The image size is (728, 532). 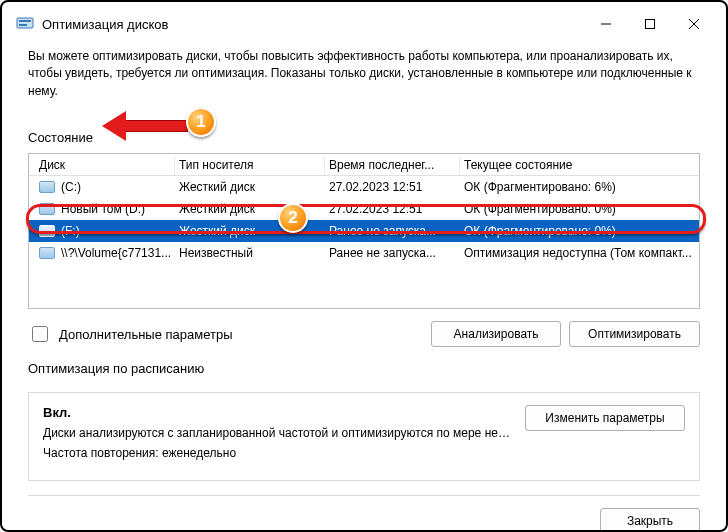 What do you see at coordinates (278, 453) in the screenshot?
I see `schedule-line2: Частота повторения: еженедельно` at bounding box center [278, 453].